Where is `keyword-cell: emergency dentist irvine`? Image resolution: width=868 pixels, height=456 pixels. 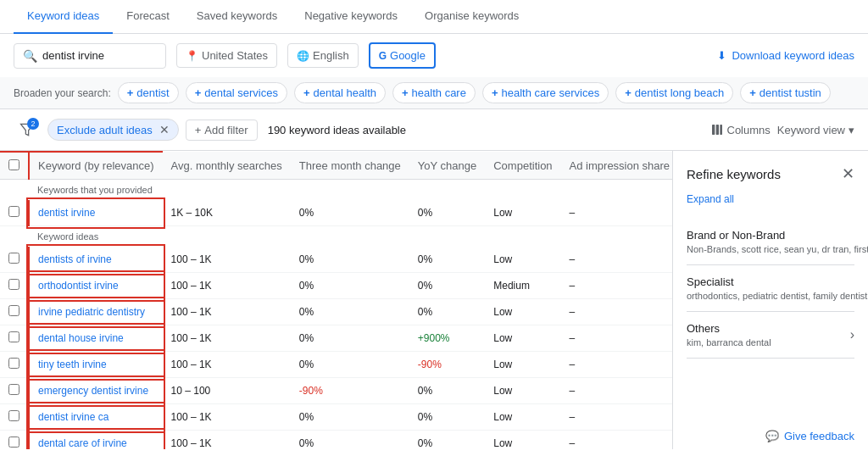 keyword-cell: emergency dentist irvine is located at coordinates (96, 392).